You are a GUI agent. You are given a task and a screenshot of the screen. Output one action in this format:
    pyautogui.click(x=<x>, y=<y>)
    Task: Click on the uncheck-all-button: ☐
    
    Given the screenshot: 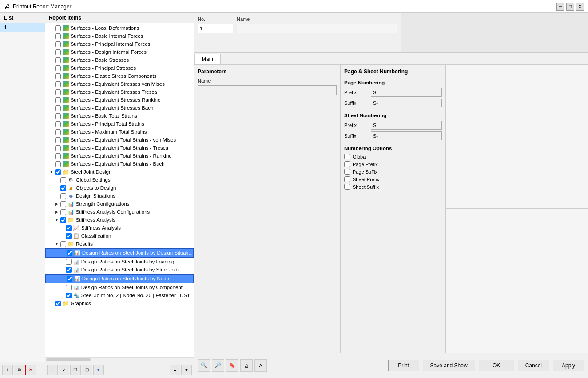 What is the action you would take?
    pyautogui.click(x=75, y=370)
    